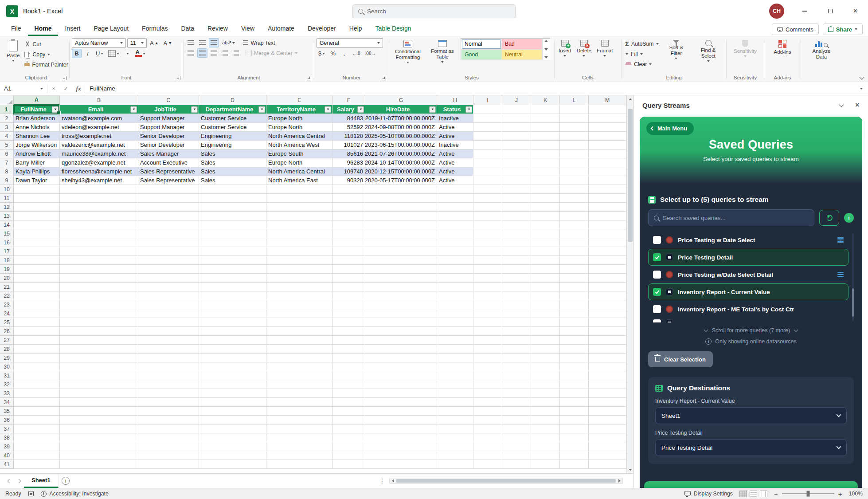  Describe the element at coordinates (7, 154) in the screenshot. I see `row-header-6: 6` at that location.